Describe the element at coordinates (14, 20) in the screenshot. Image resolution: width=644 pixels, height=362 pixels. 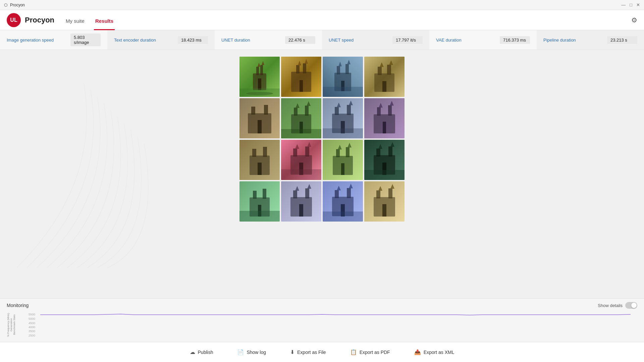
I see `logo-circle: UL` at that location.